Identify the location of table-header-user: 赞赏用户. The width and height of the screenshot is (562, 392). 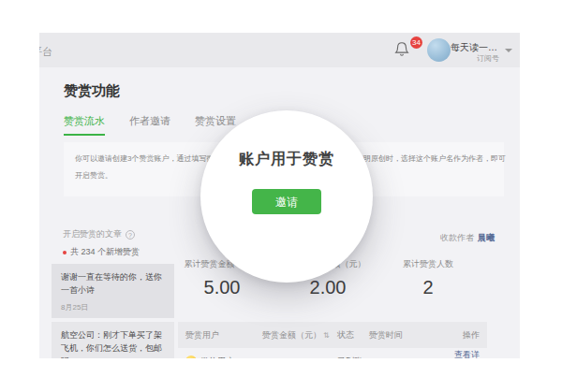
(224, 335).